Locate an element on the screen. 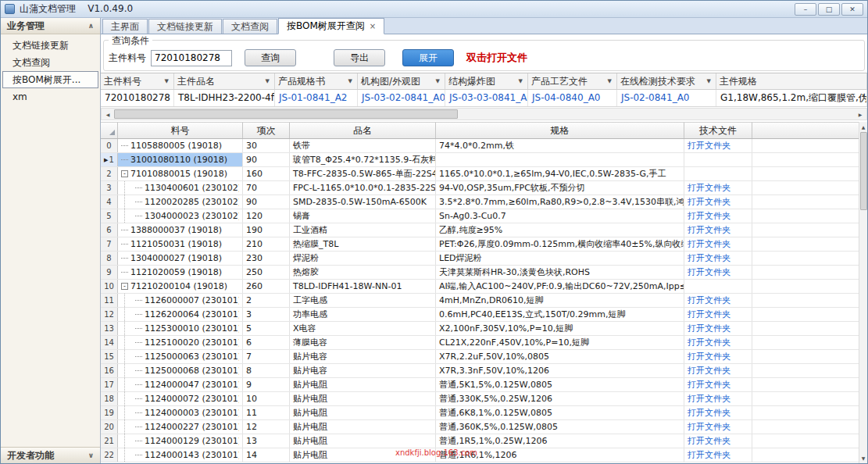 This screenshot has width=868, height=464. row-header: 20 is located at coordinates (109, 427).